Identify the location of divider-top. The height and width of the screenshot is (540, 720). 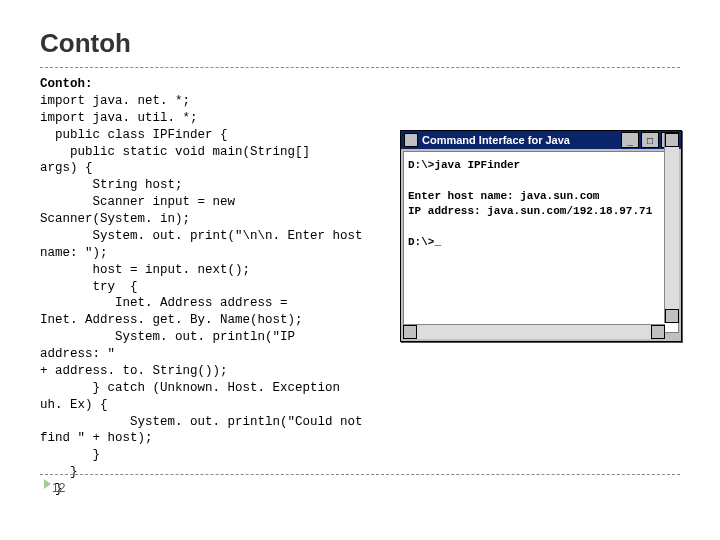
(360, 68).